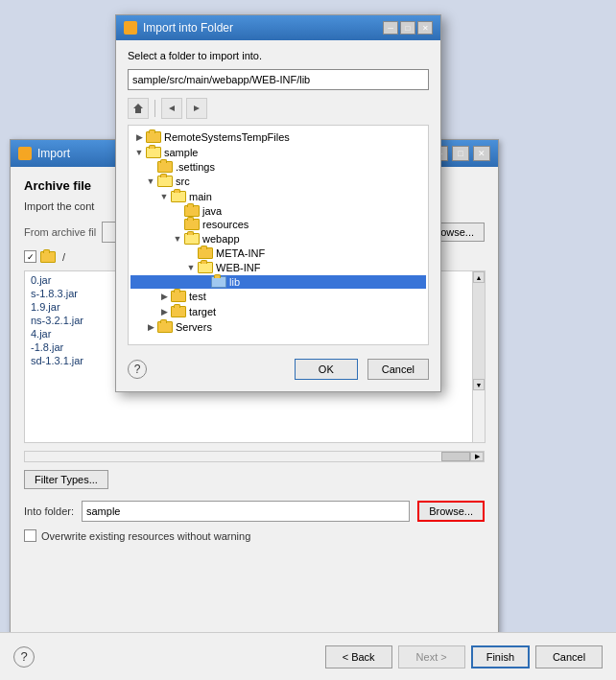  What do you see at coordinates (197, 108) in the screenshot?
I see `toolbar-forward-btn` at bounding box center [197, 108].